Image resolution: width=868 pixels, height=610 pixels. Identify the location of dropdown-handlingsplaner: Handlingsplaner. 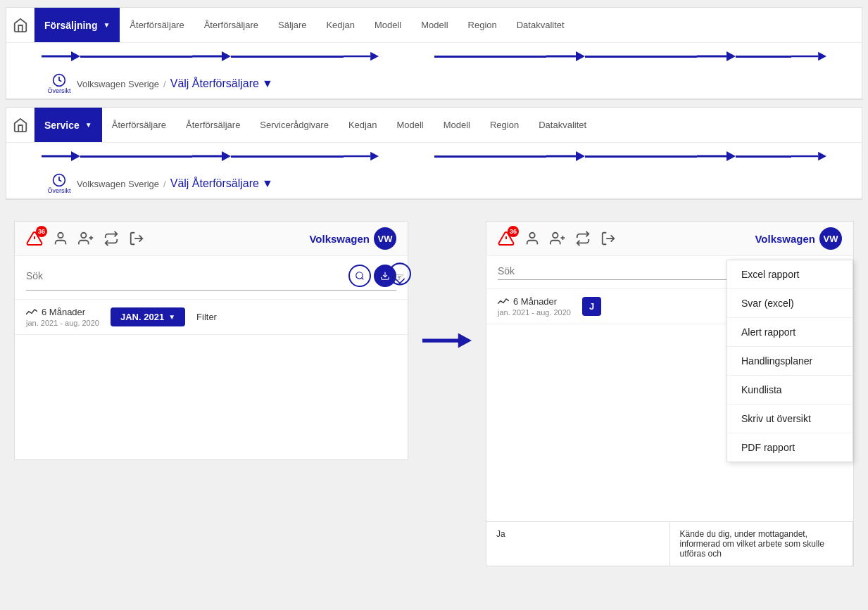
(790, 362).